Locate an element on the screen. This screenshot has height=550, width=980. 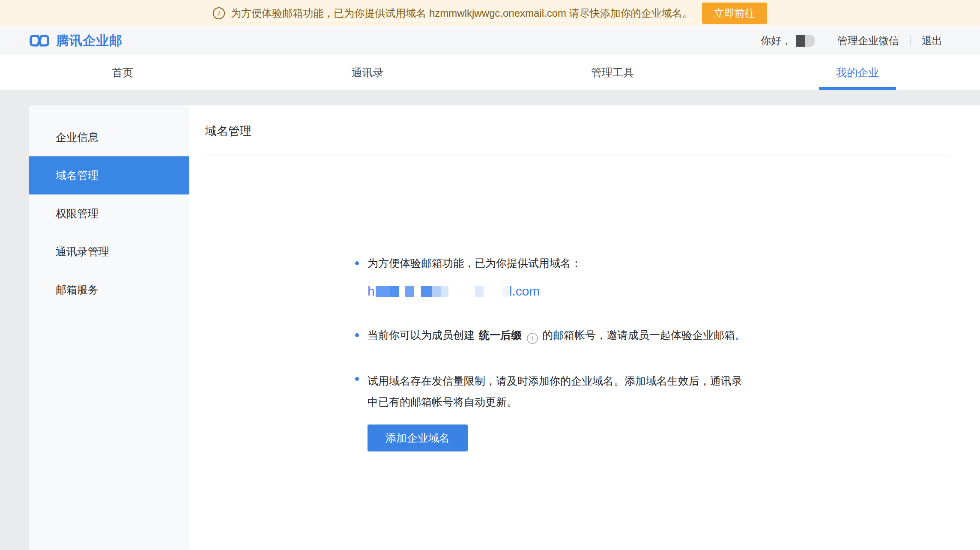
sidebar-item-domain-management: 域名管理 is located at coordinates (109, 176).